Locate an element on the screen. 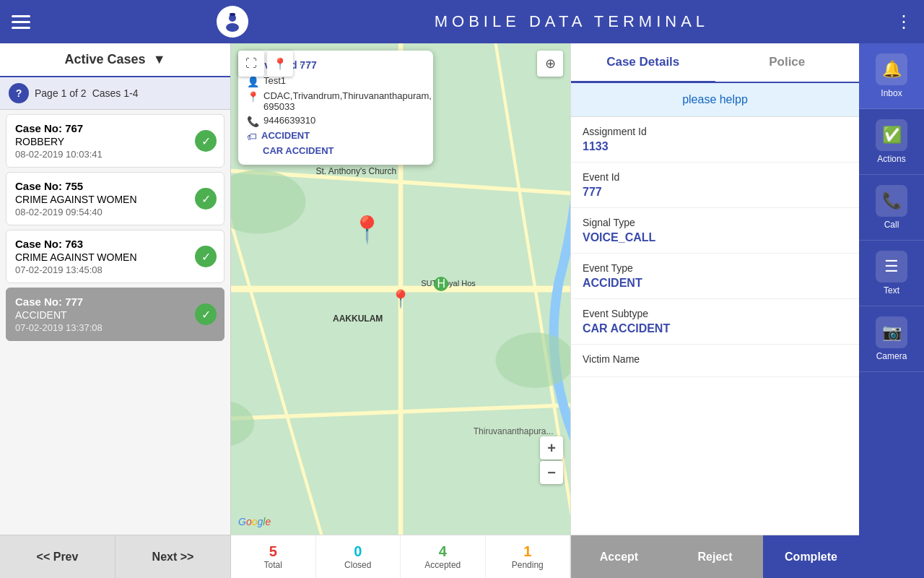 The width and height of the screenshot is (924, 578). case-item: Case No: 755 CRIME AGAINST WOMEN 08-02-2… is located at coordinates (116, 199).